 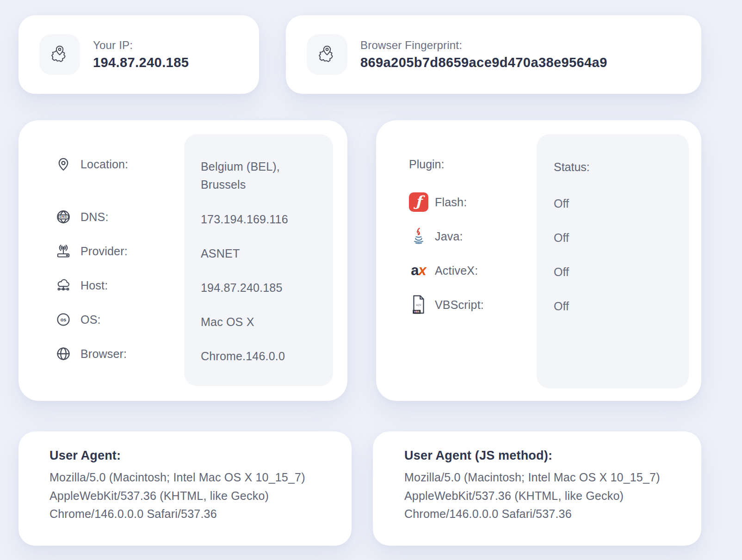 I want to click on plugin-column-header: Plugin:, so click(x=446, y=171).